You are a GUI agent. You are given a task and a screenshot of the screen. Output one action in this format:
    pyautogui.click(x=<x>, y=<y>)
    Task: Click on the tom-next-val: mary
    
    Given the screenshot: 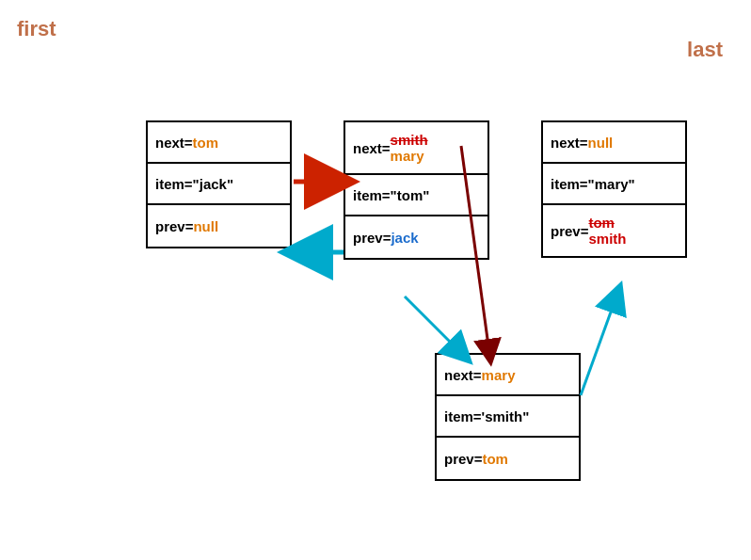 What is the action you would take?
    pyautogui.click(x=407, y=156)
    